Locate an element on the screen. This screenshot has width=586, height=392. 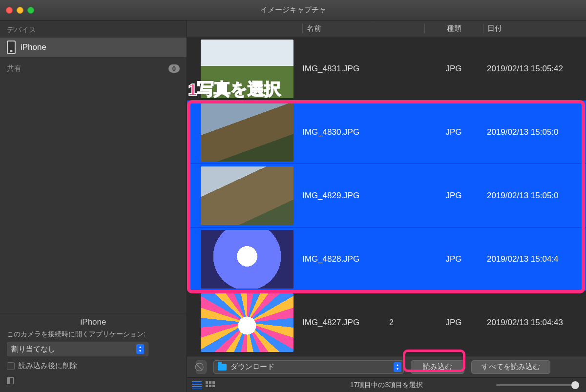
window-controls is located at coordinates (20, 10).